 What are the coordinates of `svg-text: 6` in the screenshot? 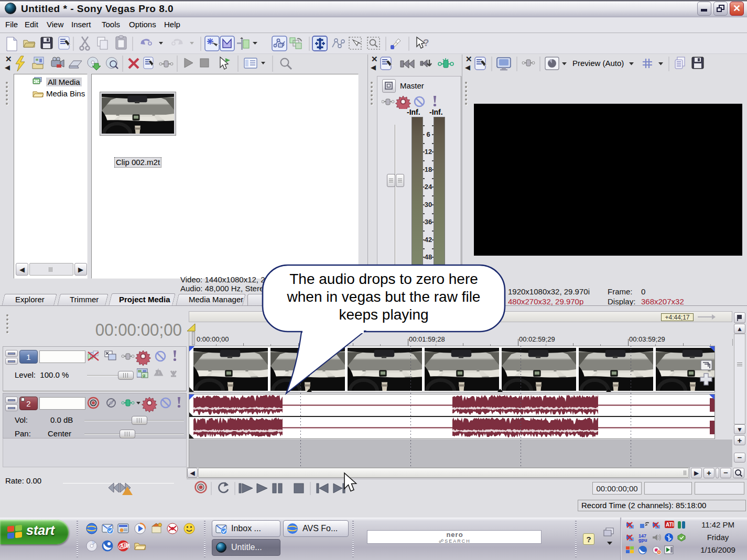 It's located at (428, 134).